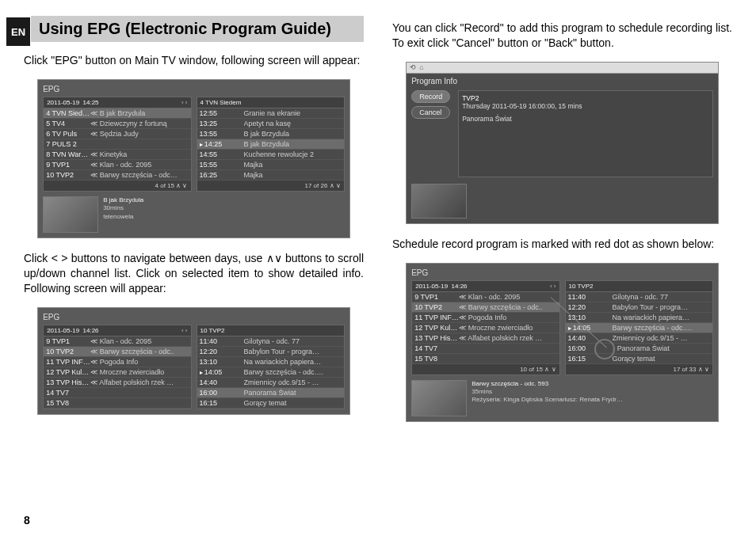  Describe the element at coordinates (271, 114) in the screenshot. I see `program-row: 12:55Granie na ekranie` at that location.